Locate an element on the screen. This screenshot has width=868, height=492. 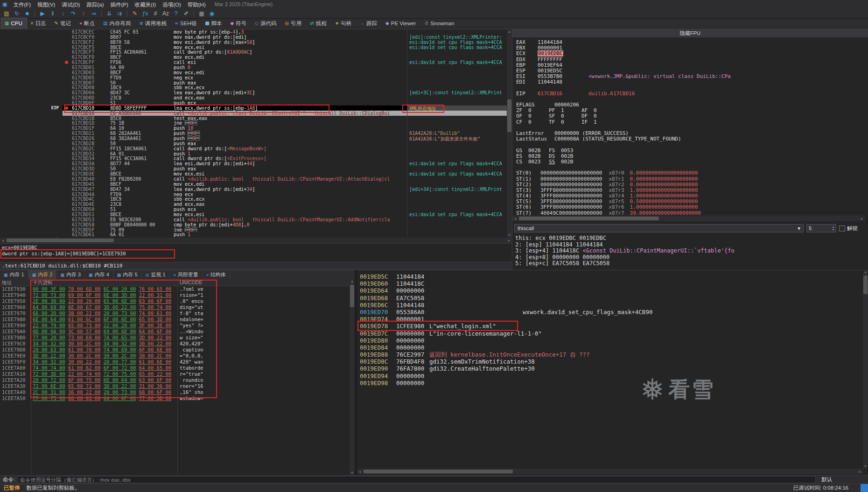
comment-icon: # is located at coordinates (155, 14).